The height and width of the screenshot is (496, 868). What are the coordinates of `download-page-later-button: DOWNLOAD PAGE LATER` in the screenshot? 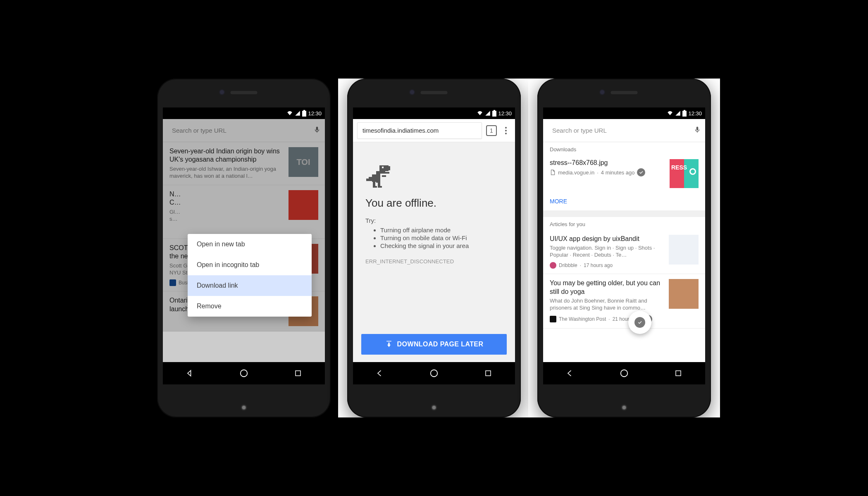 It's located at (434, 344).